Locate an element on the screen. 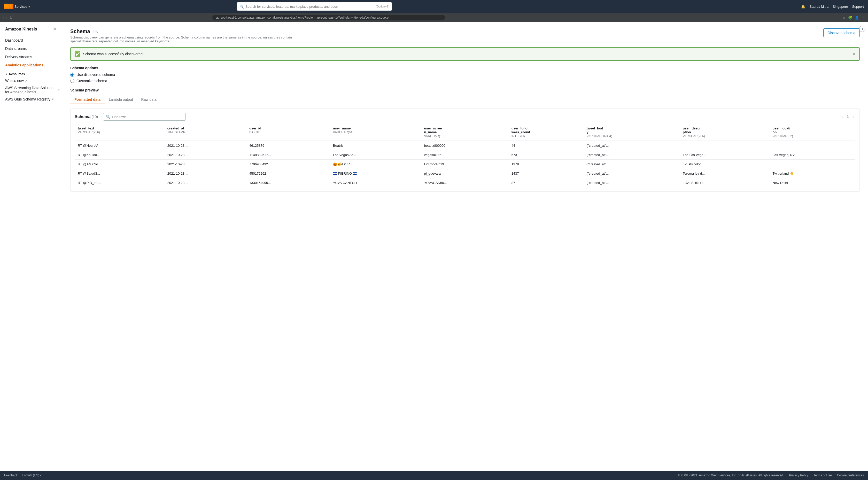 This screenshot has width=868, height=480. notifications-bell-icon: 🔔 is located at coordinates (803, 7).